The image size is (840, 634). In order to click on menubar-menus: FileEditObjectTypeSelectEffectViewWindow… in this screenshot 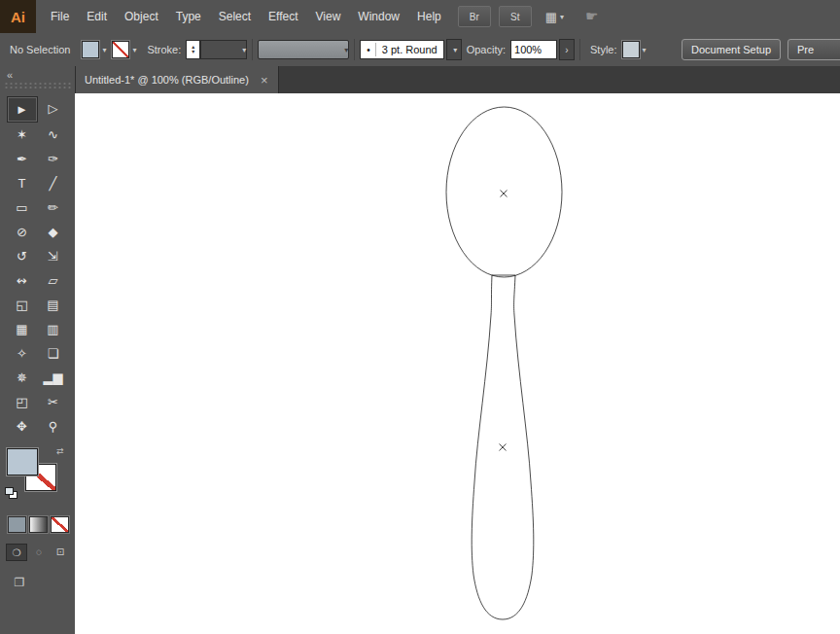, I will do `click(246, 17)`.